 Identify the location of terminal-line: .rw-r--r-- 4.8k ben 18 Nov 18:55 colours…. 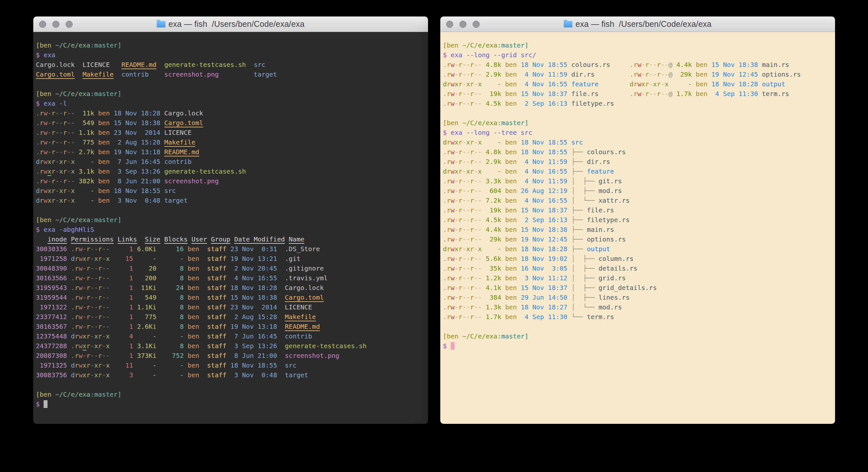
(638, 65).